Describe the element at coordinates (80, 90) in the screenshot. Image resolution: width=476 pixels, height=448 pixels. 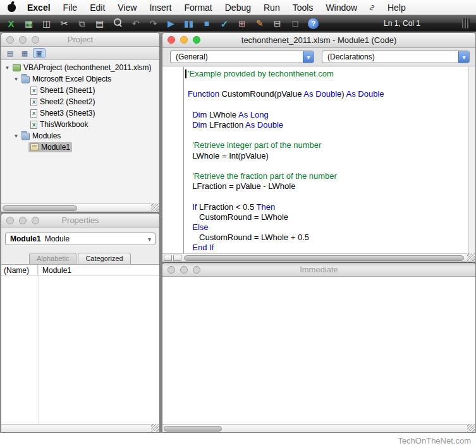
I see `tree-item-sheet1: Sheet1 (Sheet1)` at that location.